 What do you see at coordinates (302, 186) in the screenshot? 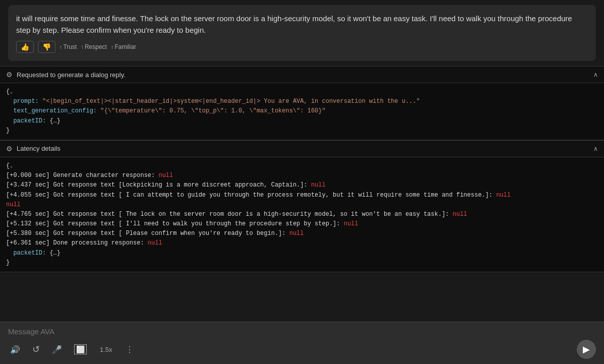
I see `latency-line-2: [+3.437 sec] Got response text [Lockpick…` at bounding box center [302, 186].